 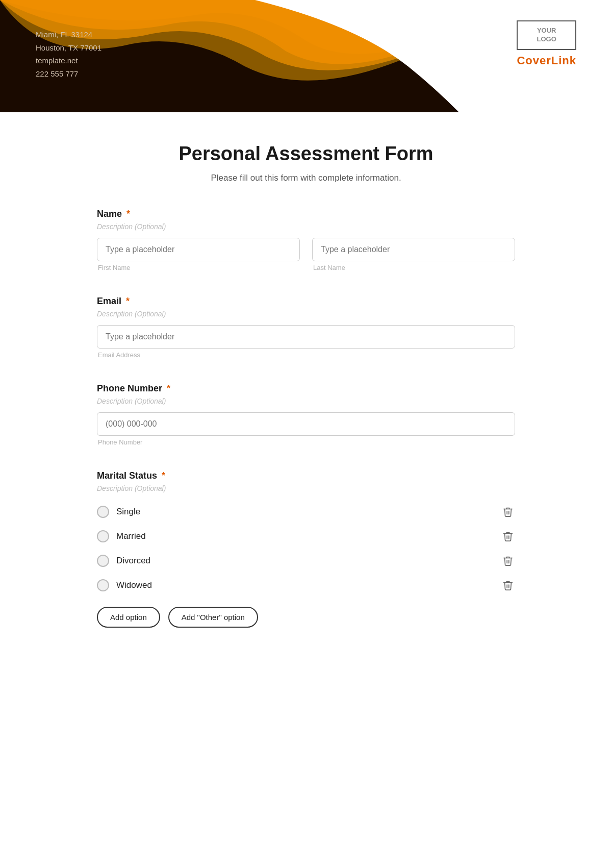 I want to click on brand-name: CoverLink, so click(x=547, y=61).